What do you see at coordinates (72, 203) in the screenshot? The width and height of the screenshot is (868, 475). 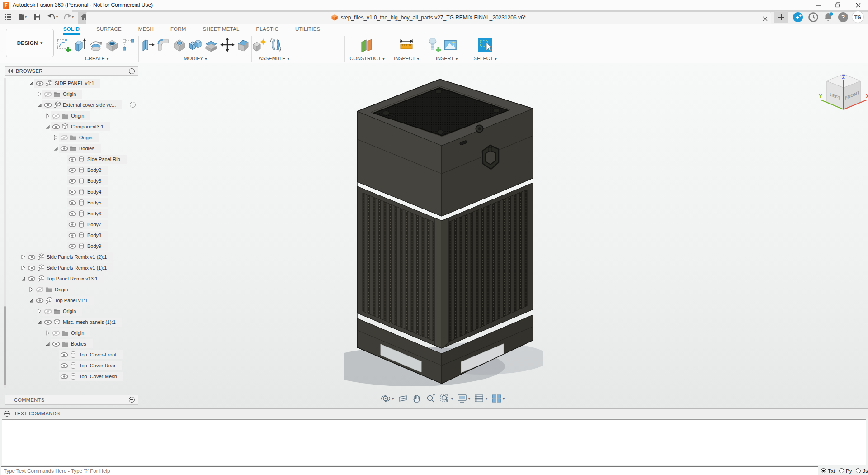 I see `tree-row: Body5` at bounding box center [72, 203].